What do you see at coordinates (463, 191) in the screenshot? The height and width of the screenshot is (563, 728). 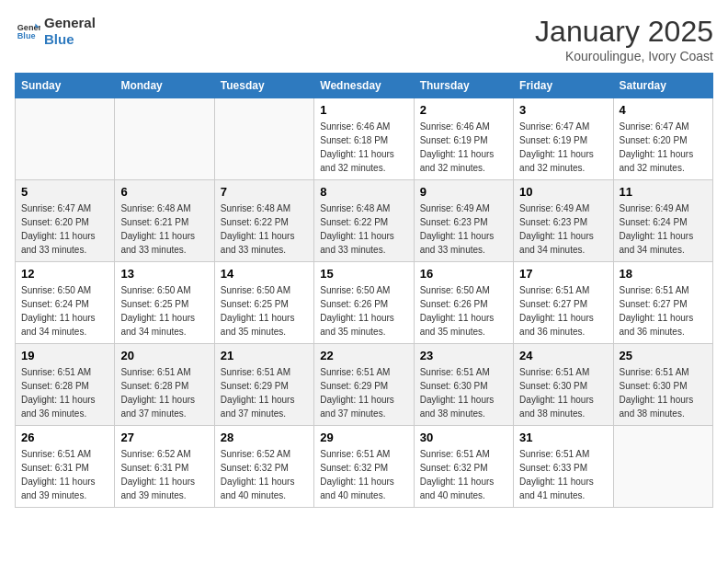 I see `day-number: 9` at bounding box center [463, 191].